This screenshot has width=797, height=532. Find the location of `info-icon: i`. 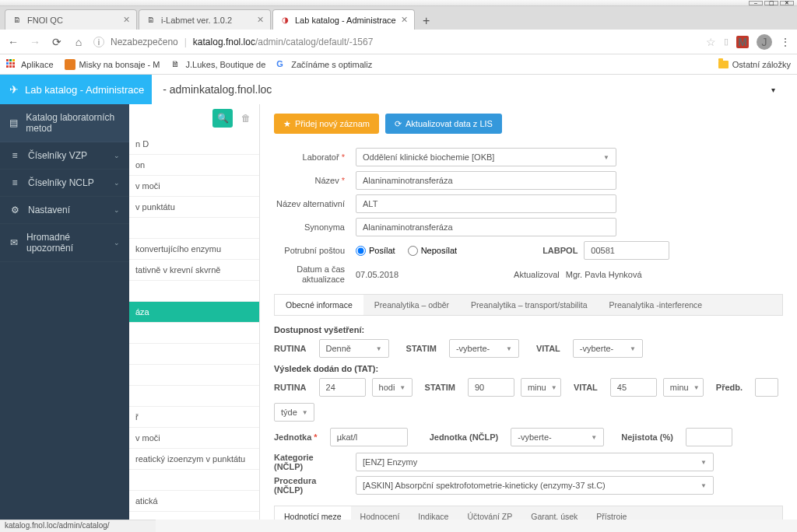

info-icon: i is located at coordinates (99, 42).